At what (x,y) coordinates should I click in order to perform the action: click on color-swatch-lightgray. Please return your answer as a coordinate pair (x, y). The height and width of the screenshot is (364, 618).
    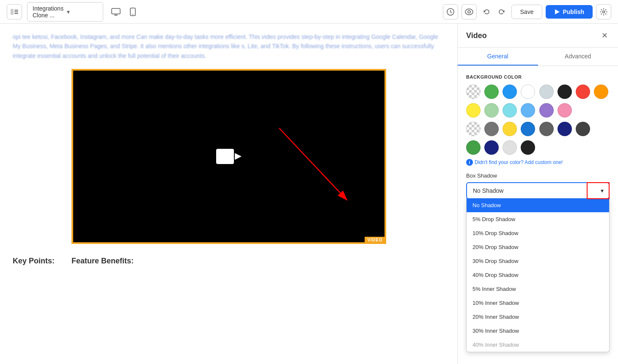
    Looking at the image, I should click on (547, 92).